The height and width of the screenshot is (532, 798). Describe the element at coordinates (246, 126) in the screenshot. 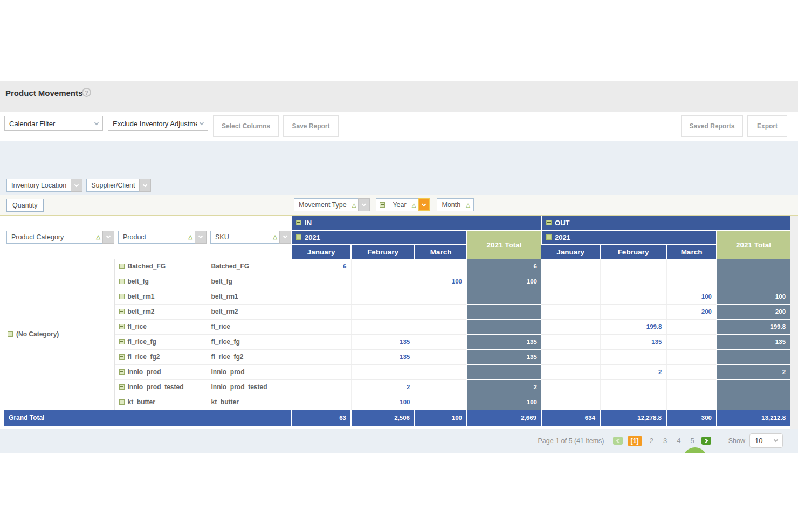

I see `select-columns-button: Select Columns` at that location.